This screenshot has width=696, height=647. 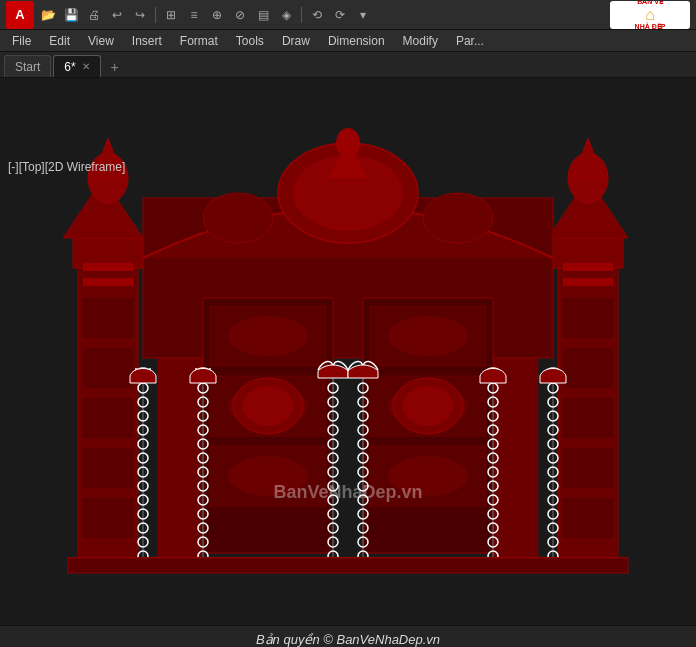 What do you see at coordinates (322, 15) in the screenshot?
I see `toolbar-icons: 📂 💾 🖨 ↩ ↪ ⊞ ≡ ⊕ ⊘ ▤ ◈ ⟲ ⟳ ▾` at bounding box center [322, 15].